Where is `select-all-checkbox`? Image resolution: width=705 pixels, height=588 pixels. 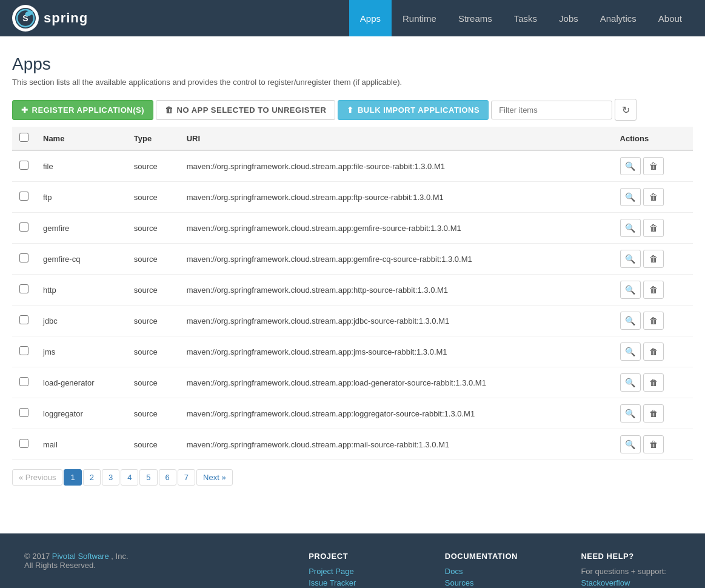
select-all-checkbox is located at coordinates (24, 137).